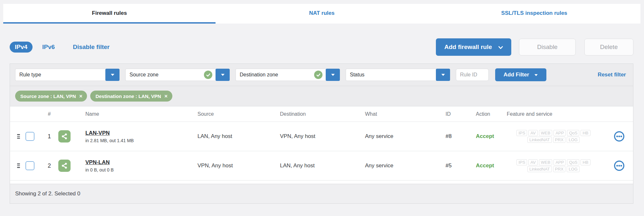  What do you see at coordinates (322, 166) in the screenshot?
I see `rule-destination: LAN, Any host` at bounding box center [322, 166].